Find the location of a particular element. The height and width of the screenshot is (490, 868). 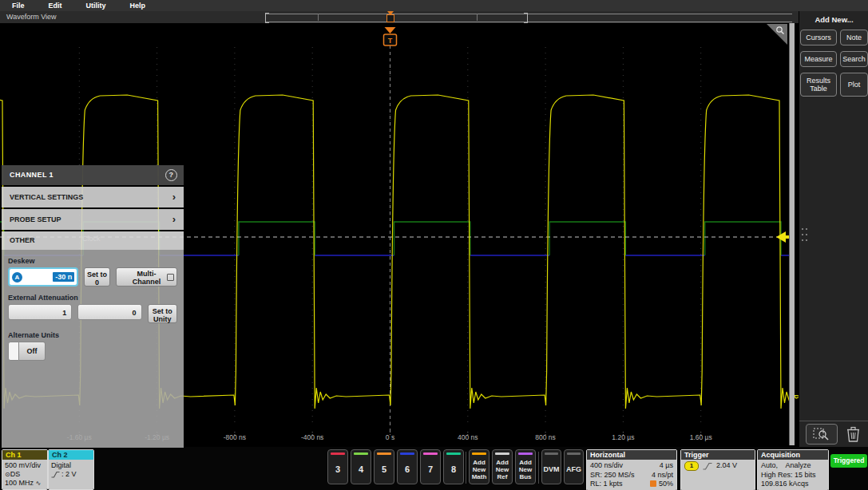

channel-panel-title: CHANNEL 1 is located at coordinates (32, 175).